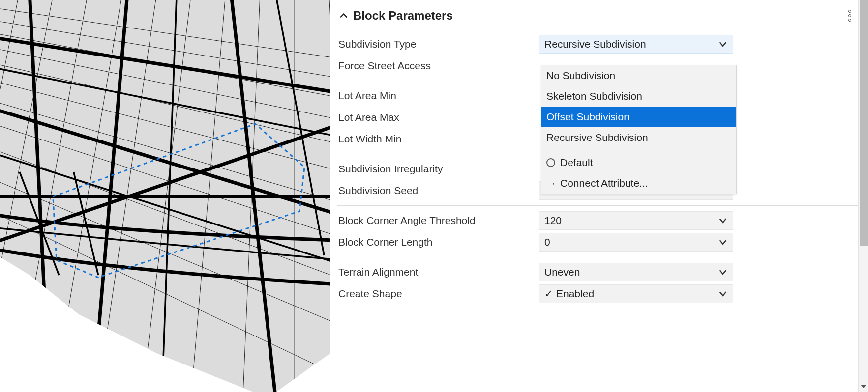  Describe the element at coordinates (562, 272) in the screenshot. I see `terrain-alignment-value: Uneven` at that location.